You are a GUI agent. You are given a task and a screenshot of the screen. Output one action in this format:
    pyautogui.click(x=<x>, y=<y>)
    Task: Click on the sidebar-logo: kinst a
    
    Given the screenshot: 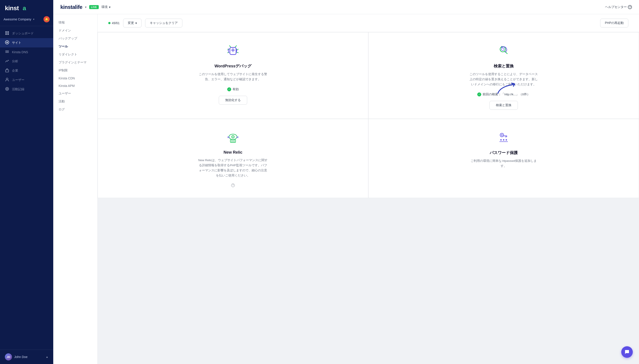 What is the action you would take?
    pyautogui.click(x=27, y=8)
    